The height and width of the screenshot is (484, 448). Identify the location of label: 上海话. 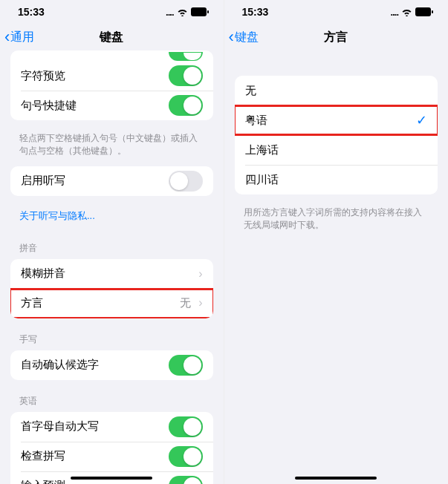
(262, 150).